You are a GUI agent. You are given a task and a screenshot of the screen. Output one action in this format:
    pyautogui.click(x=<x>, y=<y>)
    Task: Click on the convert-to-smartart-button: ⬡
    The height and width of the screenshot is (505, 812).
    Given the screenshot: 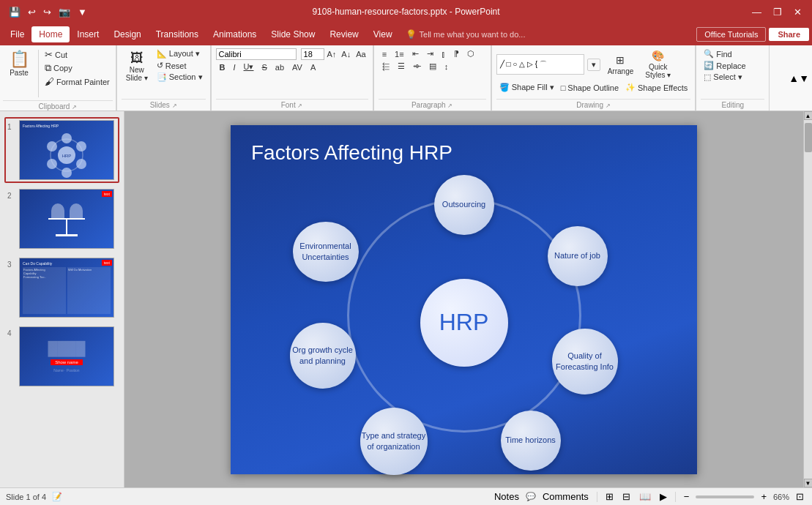 What is the action you would take?
    pyautogui.click(x=471, y=54)
    